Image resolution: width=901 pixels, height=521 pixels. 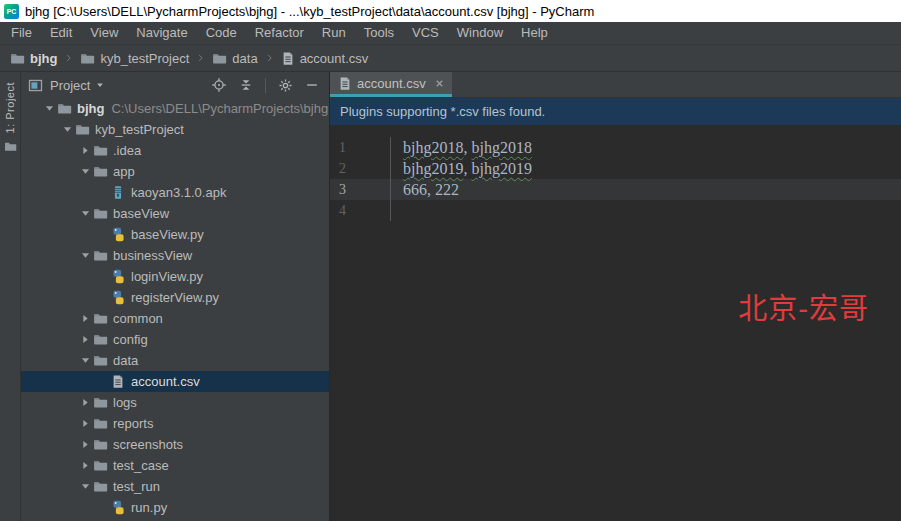 I want to click on tree-row-logs: logs, so click(x=175, y=402).